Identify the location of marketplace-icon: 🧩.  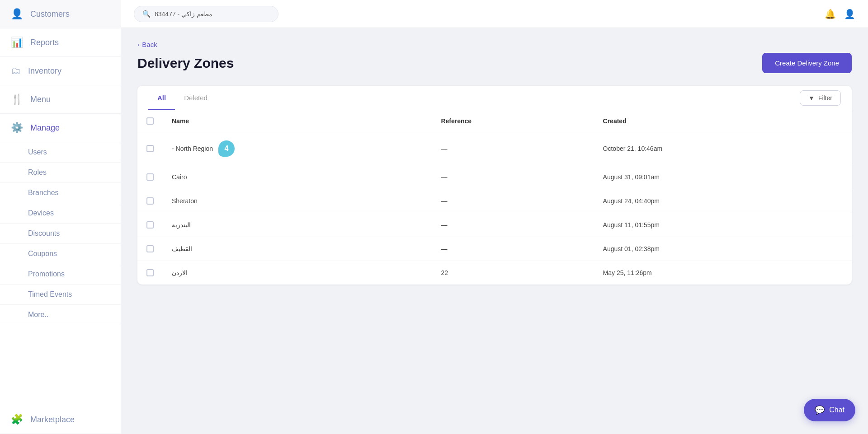
(17, 420).